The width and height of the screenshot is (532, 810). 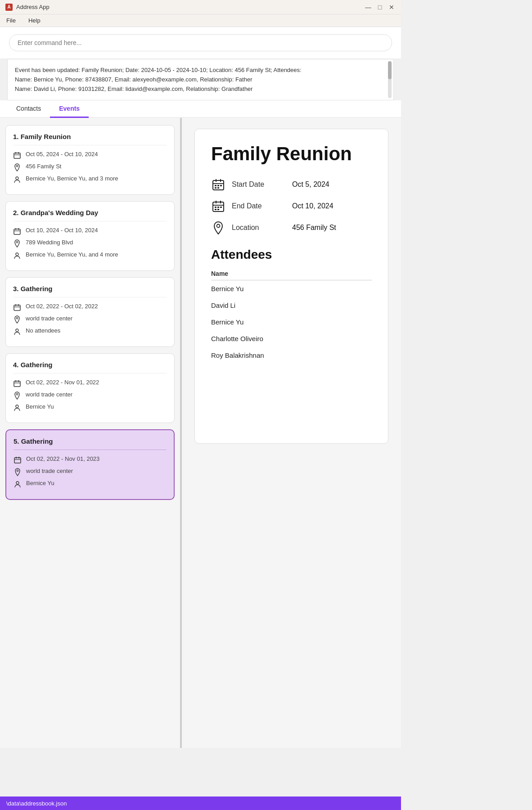 What do you see at coordinates (392, 7) in the screenshot?
I see `close-button: ✕` at bounding box center [392, 7].